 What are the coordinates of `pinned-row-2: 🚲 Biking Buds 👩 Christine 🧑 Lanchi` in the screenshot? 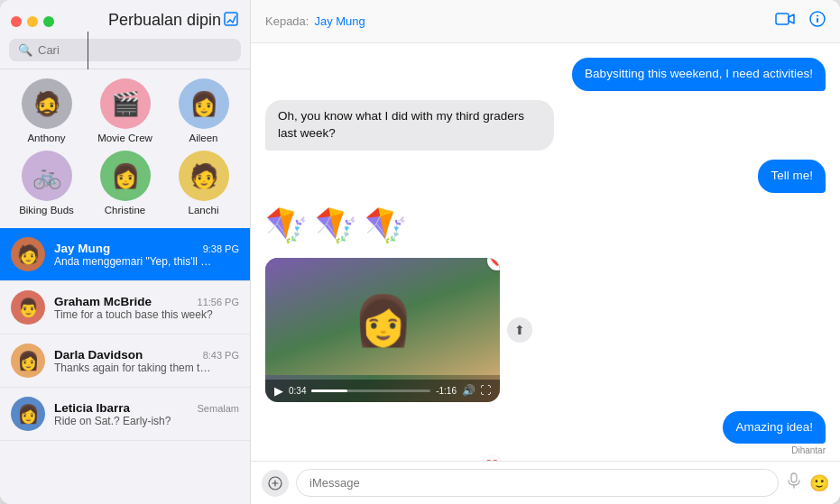 It's located at (125, 183).